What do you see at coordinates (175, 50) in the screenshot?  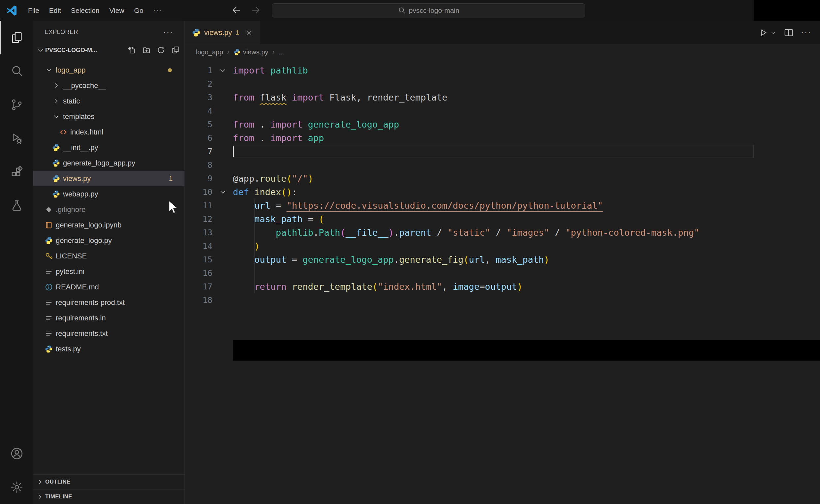 I see `collapse-folders-button` at bounding box center [175, 50].